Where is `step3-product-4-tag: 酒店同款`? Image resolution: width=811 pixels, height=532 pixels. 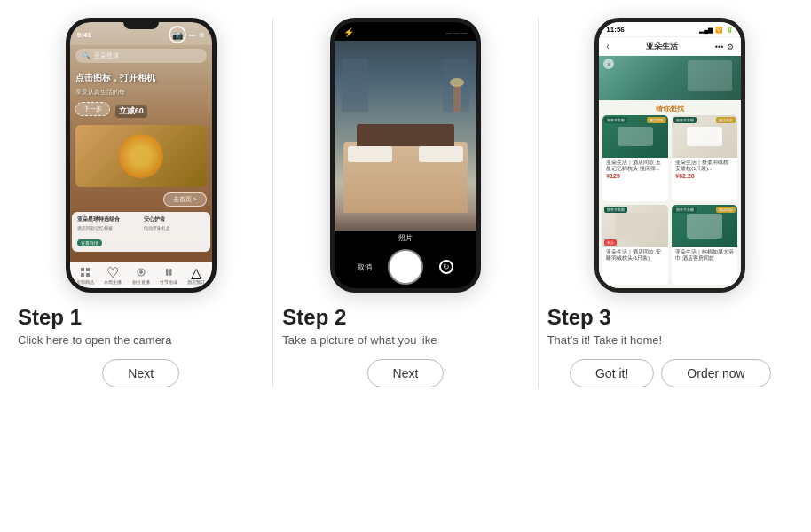
step3-product-4-tag: 酒店同款 is located at coordinates (726, 209).